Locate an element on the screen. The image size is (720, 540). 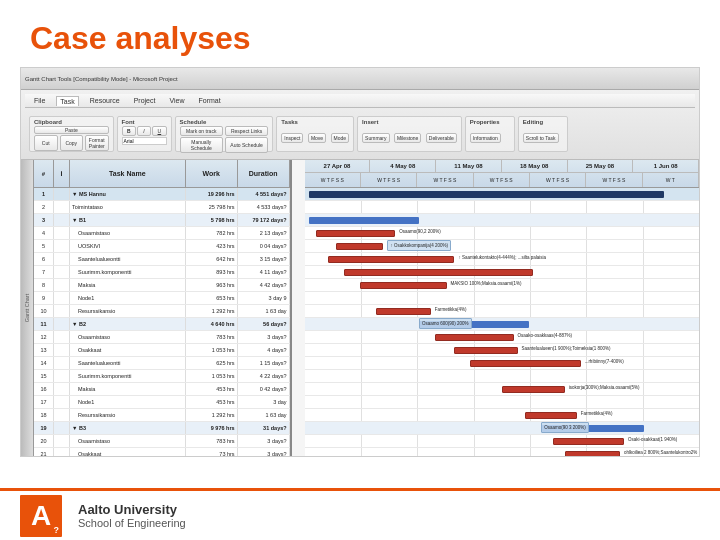
copy-button: Copy is located at coordinates (72, 143).